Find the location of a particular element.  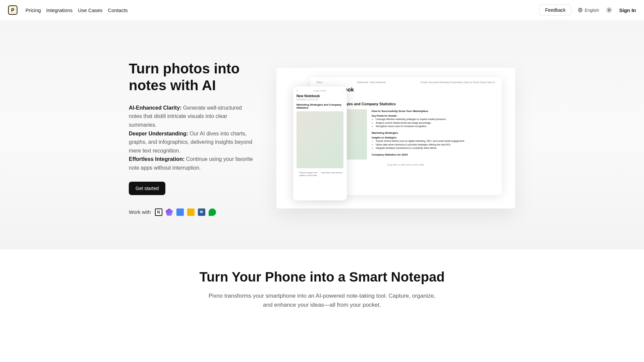

work-with-label: Work with is located at coordinates (140, 212).